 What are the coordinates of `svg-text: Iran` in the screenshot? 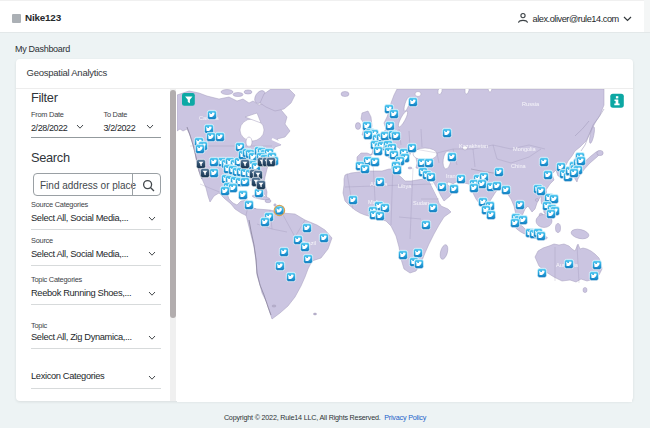 It's located at (451, 176).